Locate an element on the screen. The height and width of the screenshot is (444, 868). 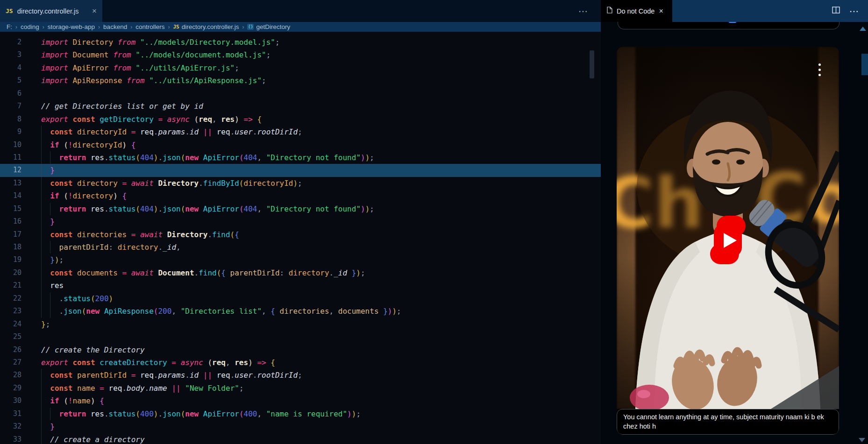
panel-tab-label: Do not Code is located at coordinates (635, 11).